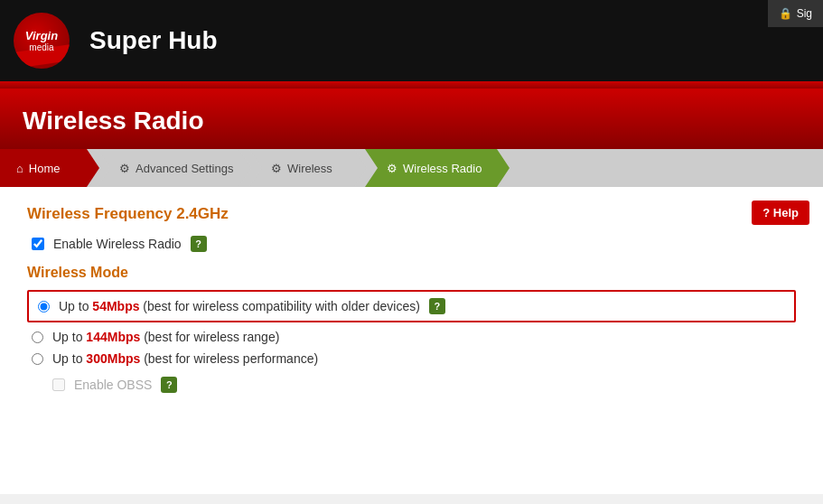 The width and height of the screenshot is (823, 504). Describe the element at coordinates (412, 337) in the screenshot. I see `radio-option-144mbps: Up to 144Mbps (best for wireless range)` at that location.